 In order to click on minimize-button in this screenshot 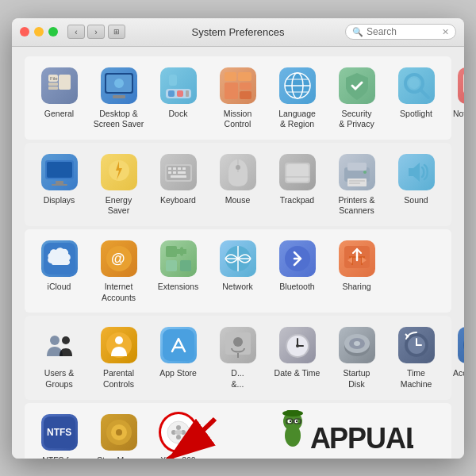, I will do `click(39, 32)`.